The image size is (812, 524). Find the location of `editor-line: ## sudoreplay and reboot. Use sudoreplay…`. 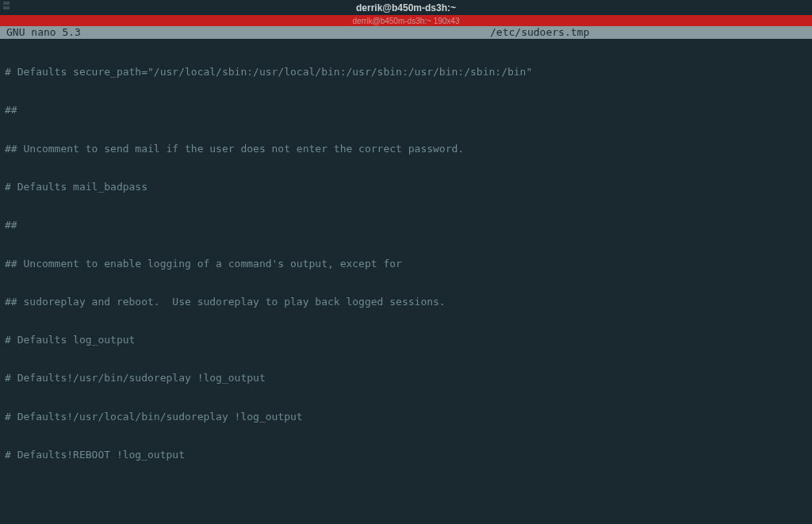

editor-line: ## sudoreplay and reboot. Use sudoreplay… is located at coordinates (406, 302).